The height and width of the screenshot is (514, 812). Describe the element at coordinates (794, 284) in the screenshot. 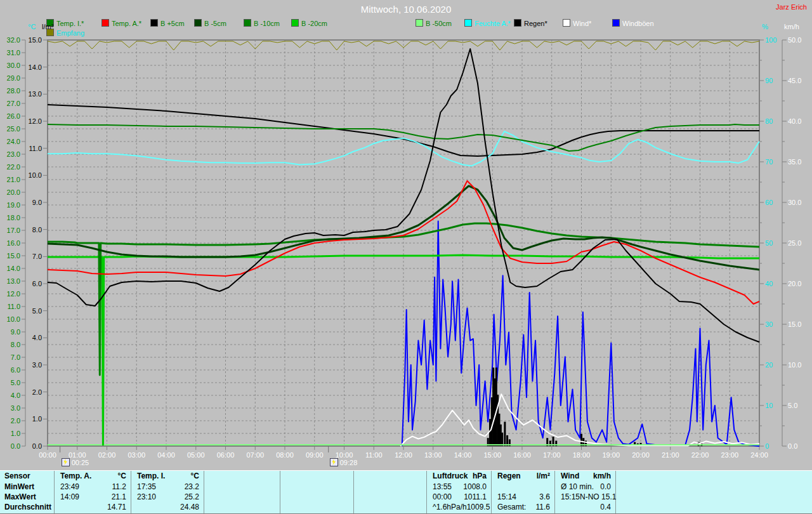

I see `kmh-tick-label: 20.0` at that location.